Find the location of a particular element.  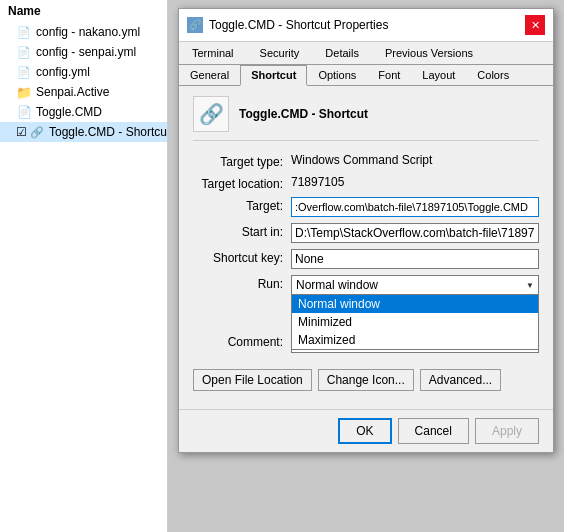

sidebar-item-label: Toggle.CMD is located at coordinates (69, 112).